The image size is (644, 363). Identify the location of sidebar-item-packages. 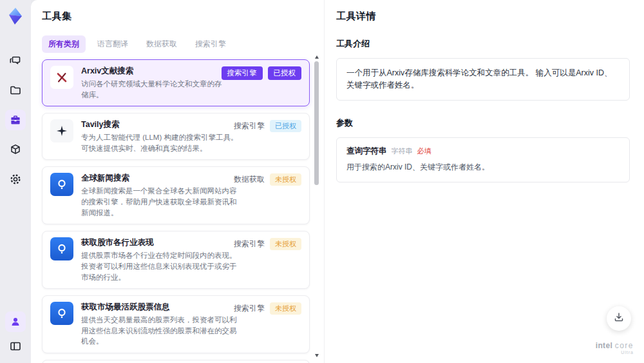
(15, 150).